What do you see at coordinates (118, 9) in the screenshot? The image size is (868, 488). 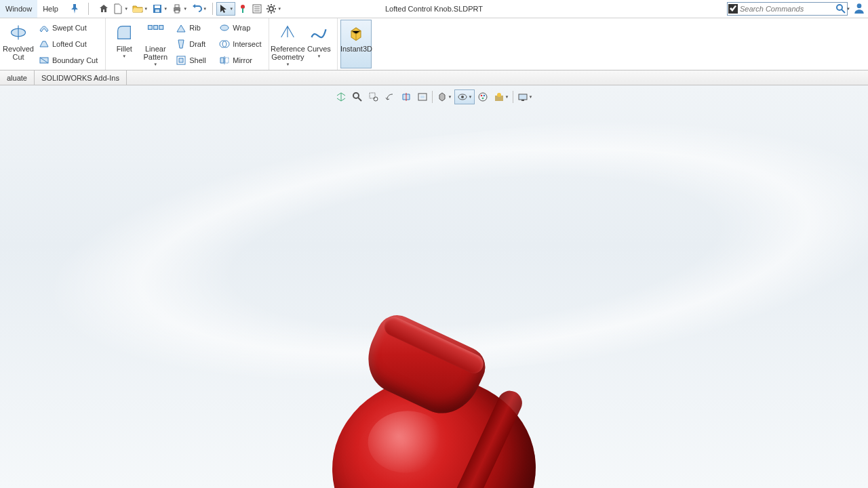 I see `new-document-icon` at bounding box center [118, 9].